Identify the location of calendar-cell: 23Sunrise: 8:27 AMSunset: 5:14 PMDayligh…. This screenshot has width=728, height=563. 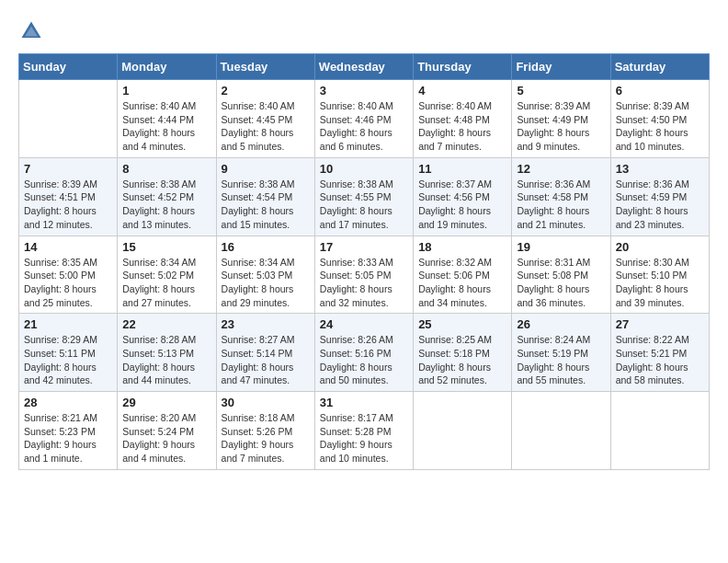
(265, 353).